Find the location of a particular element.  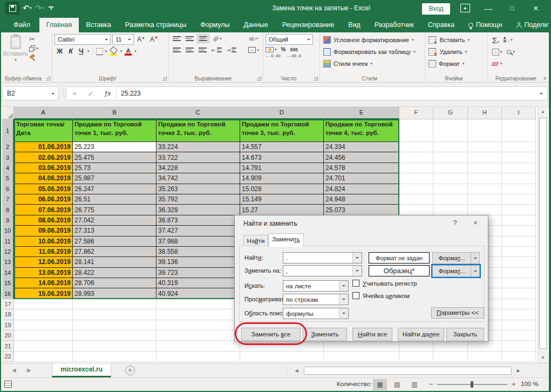

cell-A7: 06.06.2019 is located at coordinates (43, 200).